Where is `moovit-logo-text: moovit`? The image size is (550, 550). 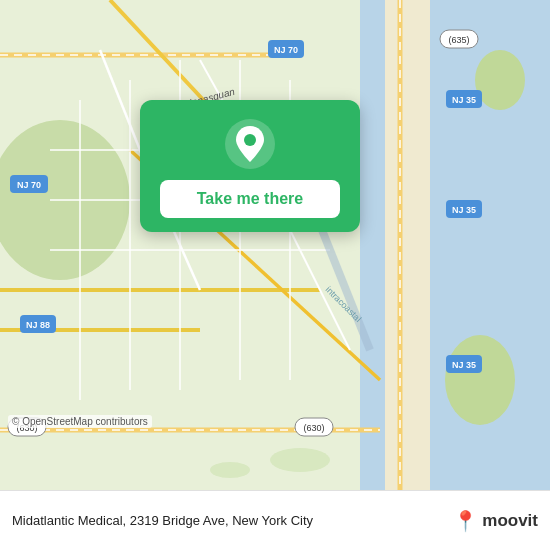 moovit-logo-text: moovit is located at coordinates (510, 521).